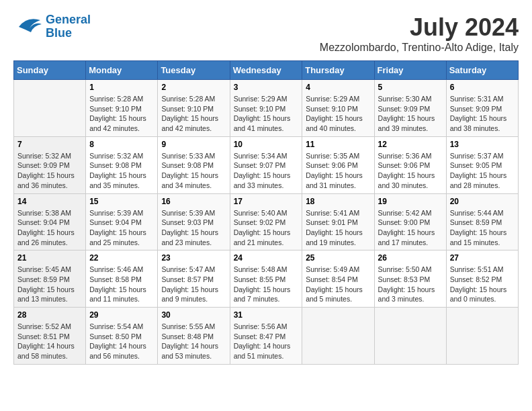  Describe the element at coordinates (482, 87) in the screenshot. I see `day-number: 6` at that location.